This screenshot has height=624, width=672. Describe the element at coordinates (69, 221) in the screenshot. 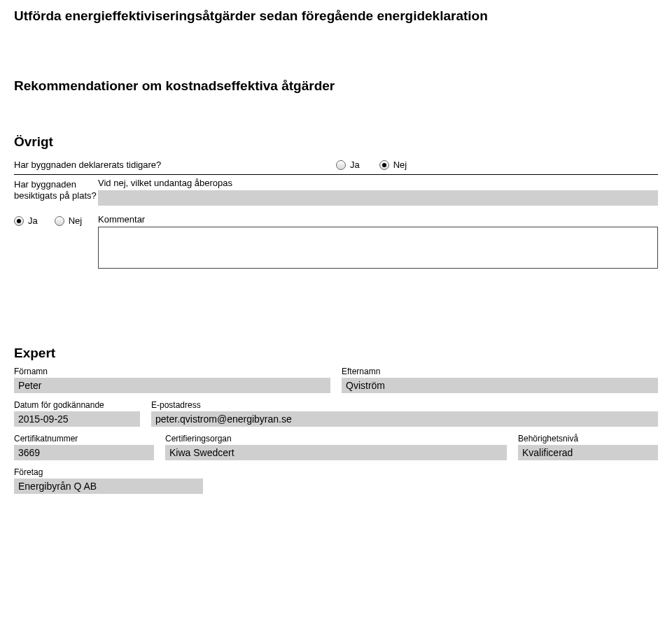

I see `besiktigats-nej-radio: Nej` at that location.